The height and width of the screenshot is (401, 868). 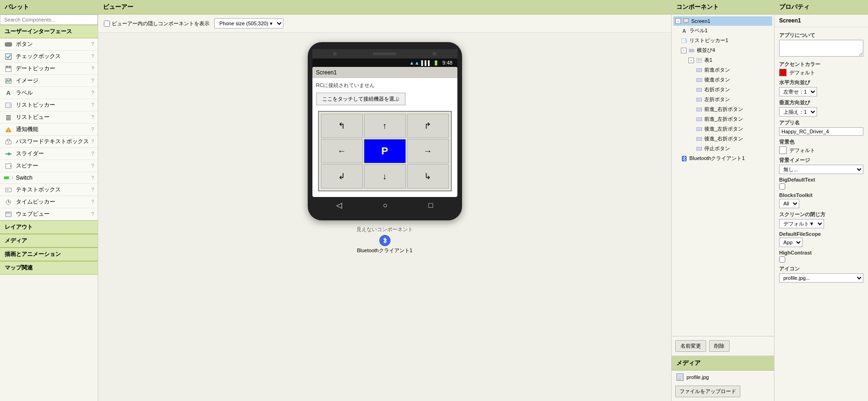 What do you see at coordinates (49, 20) in the screenshot?
I see `palette-search` at bounding box center [49, 20].